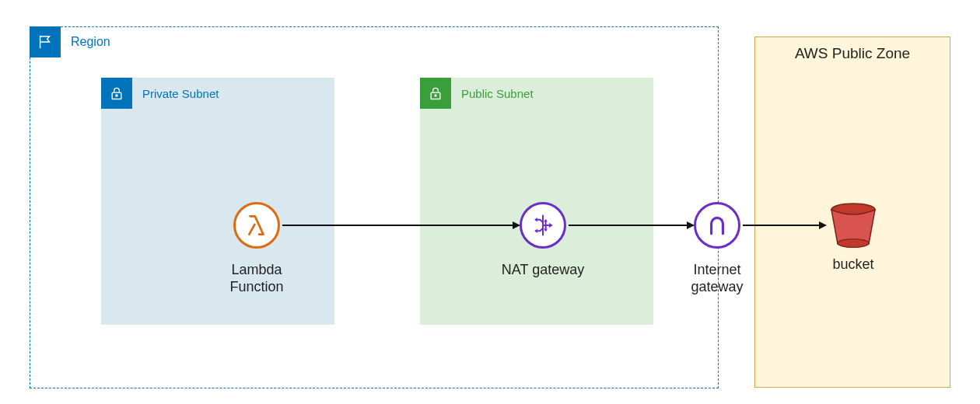 The width and height of the screenshot is (980, 404). What do you see at coordinates (257, 225) in the screenshot?
I see `lambda-icon` at bounding box center [257, 225].